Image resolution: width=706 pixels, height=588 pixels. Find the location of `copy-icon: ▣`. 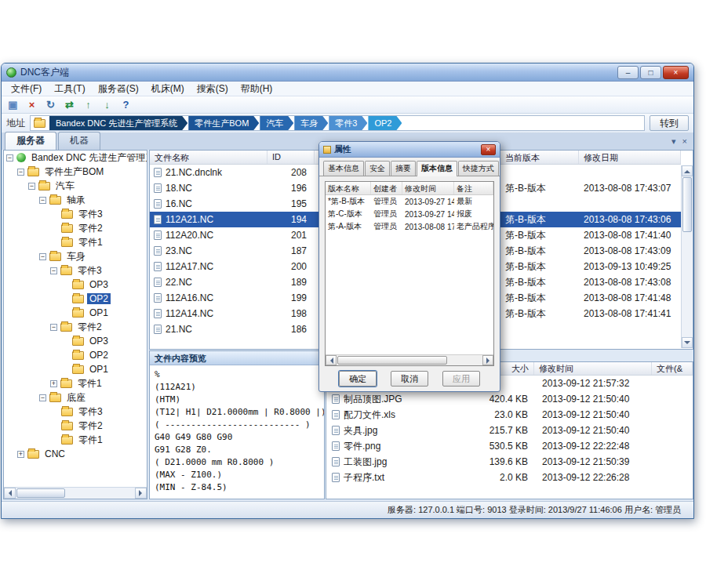

copy-icon: ▣ is located at coordinates (13, 105).